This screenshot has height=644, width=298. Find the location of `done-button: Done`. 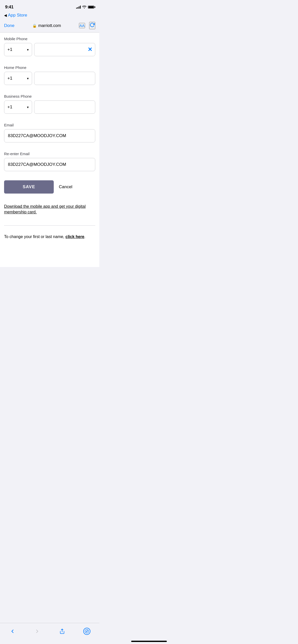

done-button: Done is located at coordinates (9, 26).